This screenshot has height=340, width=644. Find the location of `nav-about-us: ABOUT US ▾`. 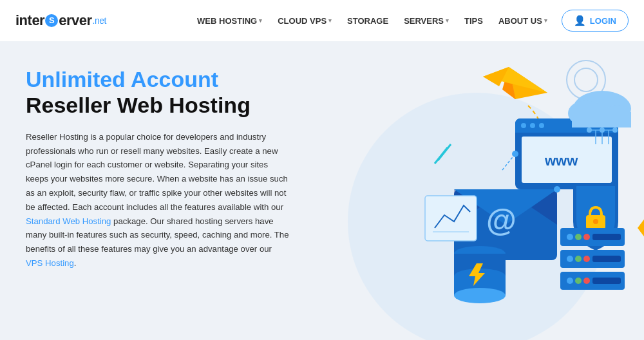

nav-about-us: ABOUT US ▾ is located at coordinates (523, 21).